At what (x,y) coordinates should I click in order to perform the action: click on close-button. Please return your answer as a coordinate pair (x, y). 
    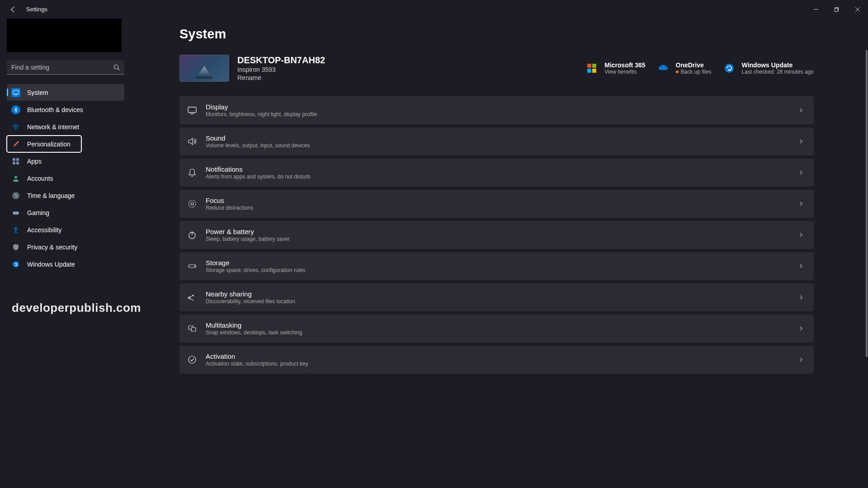
    Looking at the image, I should click on (858, 9).